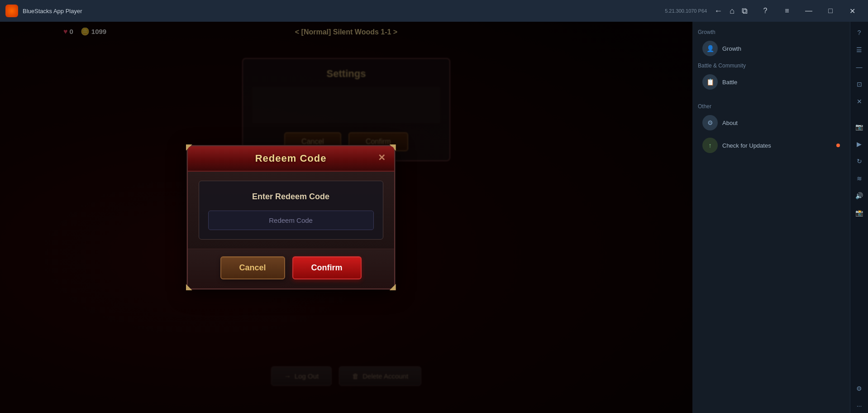 The image size is (868, 413). Describe the element at coordinates (771, 82) in the screenshot. I see `battle-item: 📋 Battle` at that location.